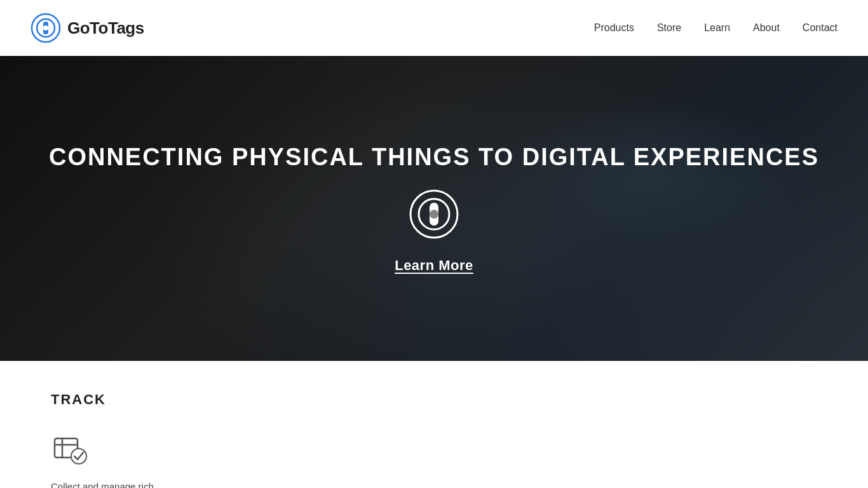 The height and width of the screenshot is (488, 868). Describe the element at coordinates (434, 266) in the screenshot. I see `learn-more-link: Learn More` at that location.